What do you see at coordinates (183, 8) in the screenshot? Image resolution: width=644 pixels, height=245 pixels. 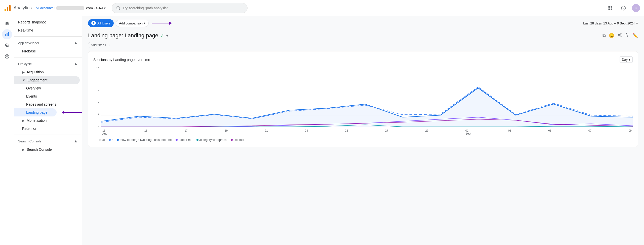 I see `search-input` at bounding box center [183, 8].